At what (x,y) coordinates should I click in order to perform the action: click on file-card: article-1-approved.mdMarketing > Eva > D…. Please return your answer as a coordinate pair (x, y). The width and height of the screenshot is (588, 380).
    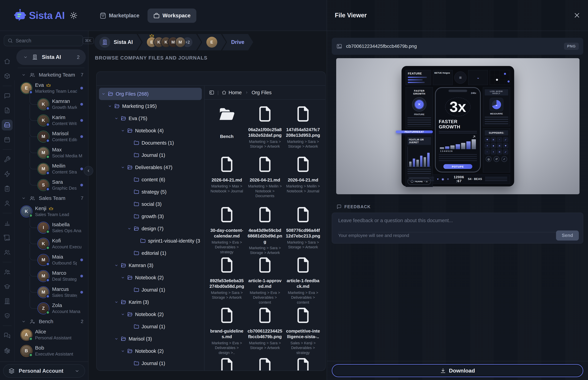
    Looking at the image, I should click on (265, 279).